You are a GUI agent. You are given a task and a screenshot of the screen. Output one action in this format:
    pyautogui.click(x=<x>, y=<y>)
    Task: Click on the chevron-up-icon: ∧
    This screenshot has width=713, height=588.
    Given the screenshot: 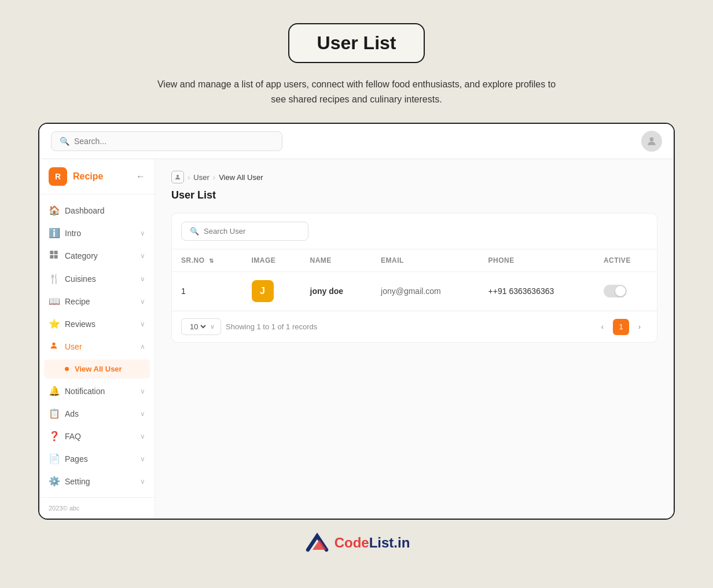 What is the action you would take?
    pyautogui.click(x=142, y=347)
    